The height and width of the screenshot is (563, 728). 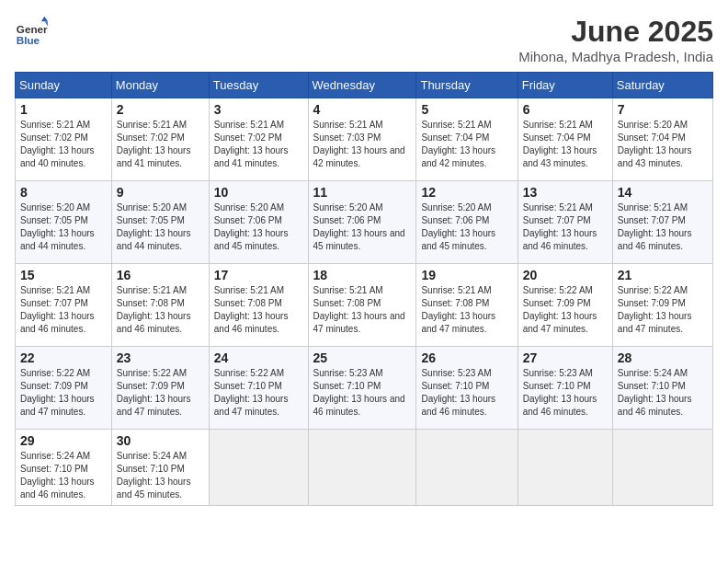 What do you see at coordinates (564, 223) in the screenshot?
I see `calendar-cell: 13 Sunrise: 5:21 AM Sunset: 7:07 PM Dayl…` at bounding box center [564, 223].